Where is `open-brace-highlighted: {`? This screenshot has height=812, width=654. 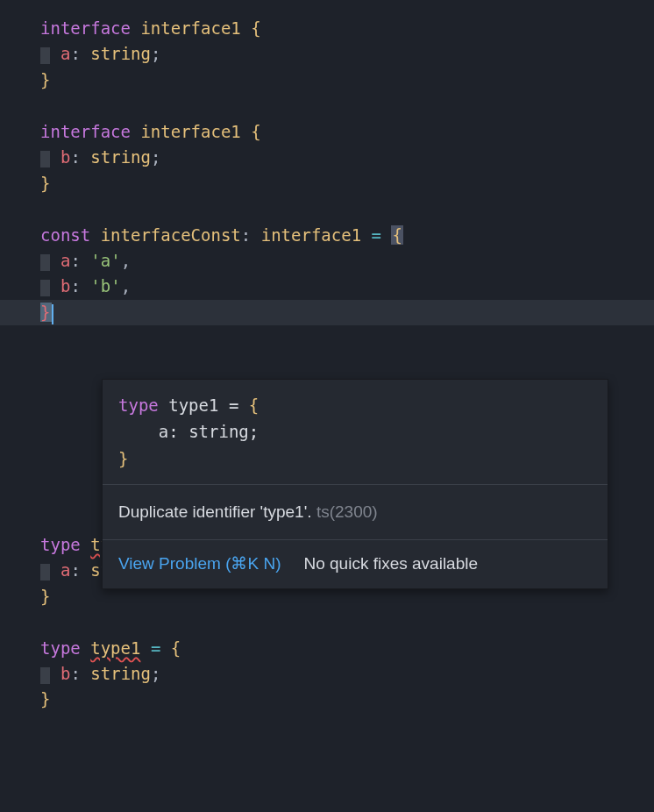
open-brace-highlighted: { is located at coordinates (396, 235).